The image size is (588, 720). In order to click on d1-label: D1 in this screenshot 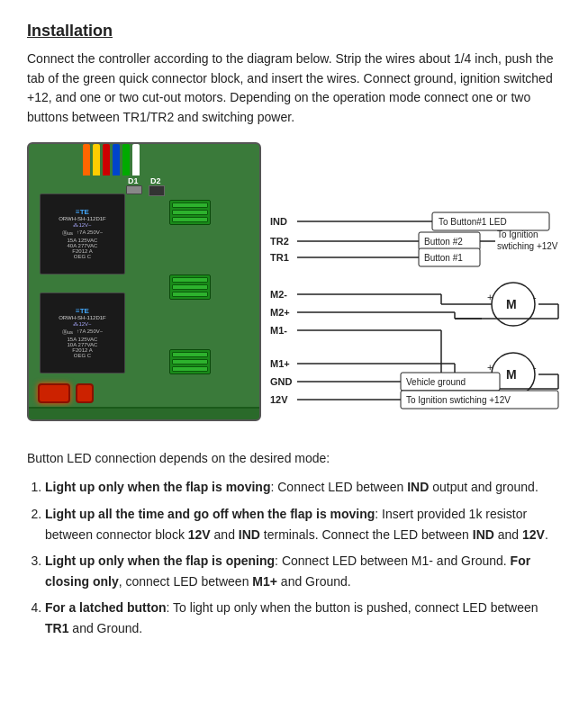, I will do `click(133, 181)`.